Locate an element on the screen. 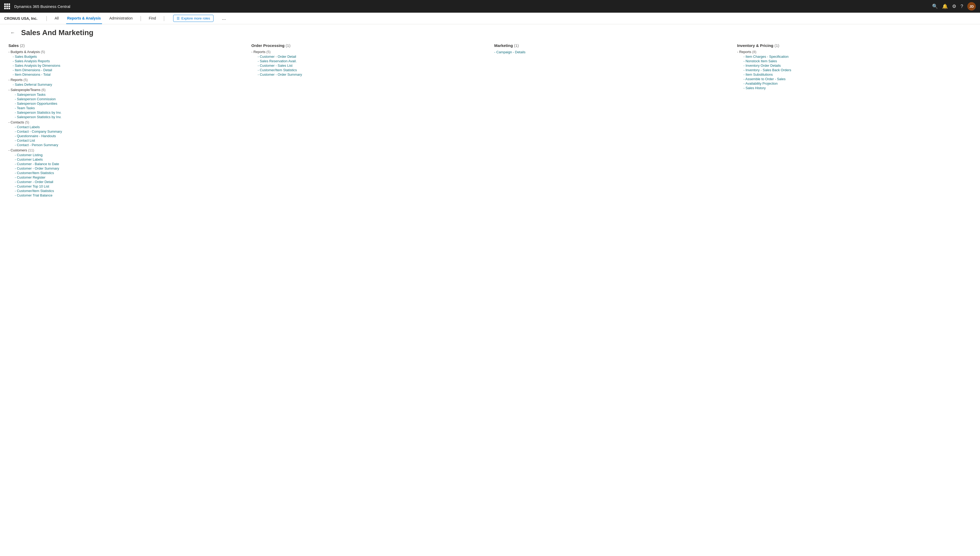 This screenshot has width=980, height=556. link-item-substitutions: - Item Substitutions is located at coordinates (858, 74).